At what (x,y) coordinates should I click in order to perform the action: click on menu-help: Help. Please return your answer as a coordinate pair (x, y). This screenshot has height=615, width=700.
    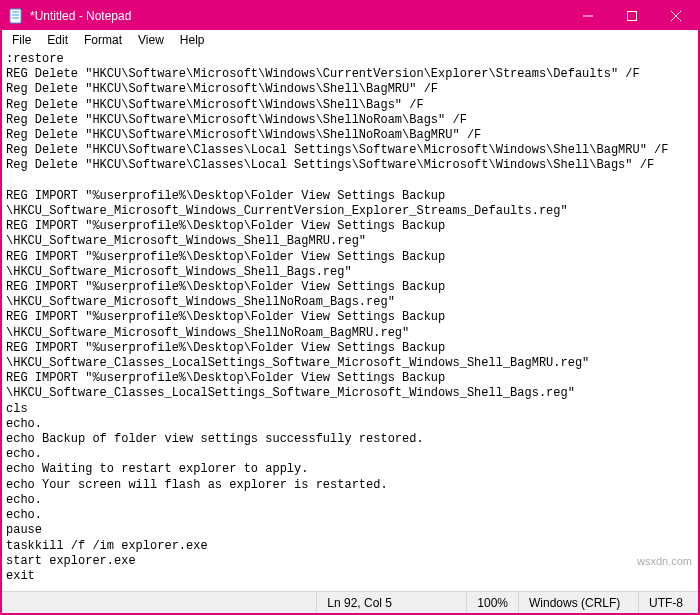
    Looking at the image, I should click on (192, 40).